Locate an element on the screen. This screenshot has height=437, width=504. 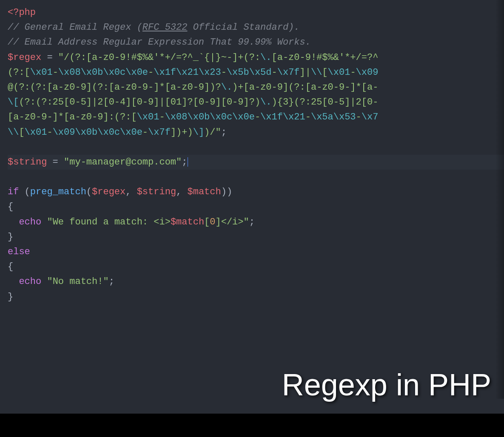
keyword-else: else is located at coordinates (19, 252).